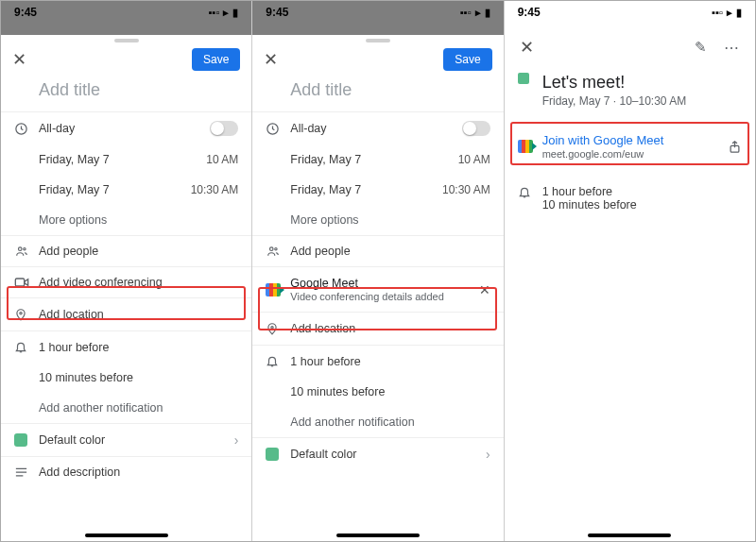 The height and width of the screenshot is (542, 756). Describe the element at coordinates (215, 12) in the screenshot. I see `signal-icon: ▪▪▫` at that location.